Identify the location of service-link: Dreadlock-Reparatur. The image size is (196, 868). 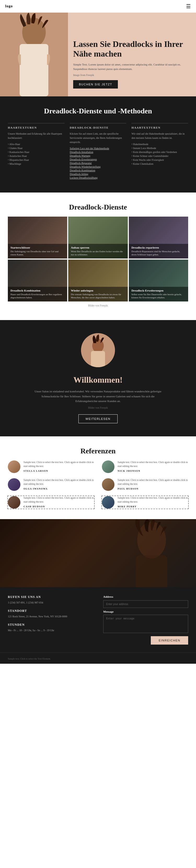
(98, 163).